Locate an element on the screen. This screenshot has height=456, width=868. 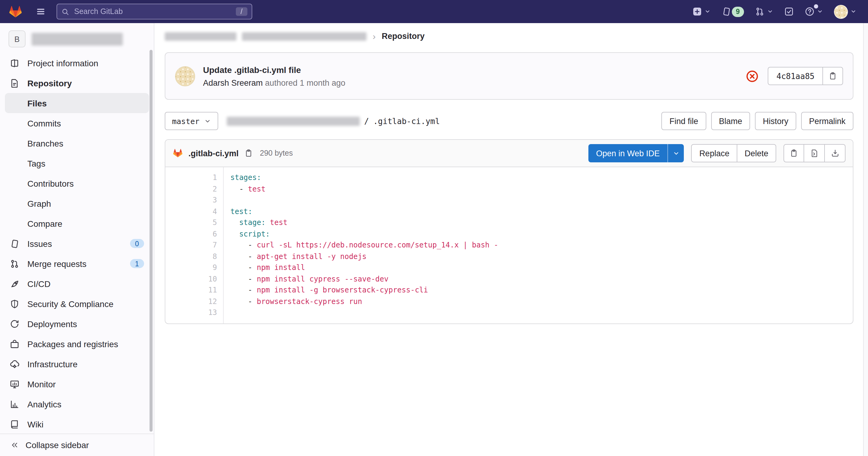
commit-right-group: 4c81aa85 is located at coordinates (795, 76).